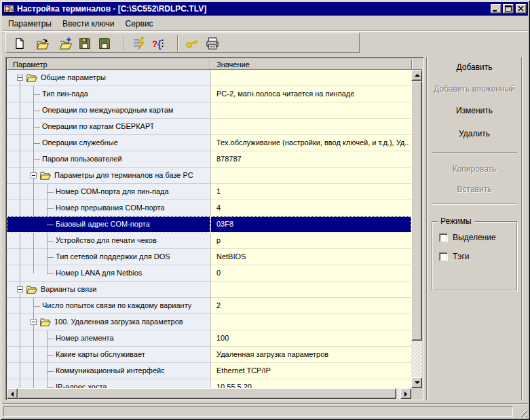 This screenshot has width=530, height=420. Describe the element at coordinates (109, 143) in the screenshot. I see `parameter-cell: Операции служебные` at that location.